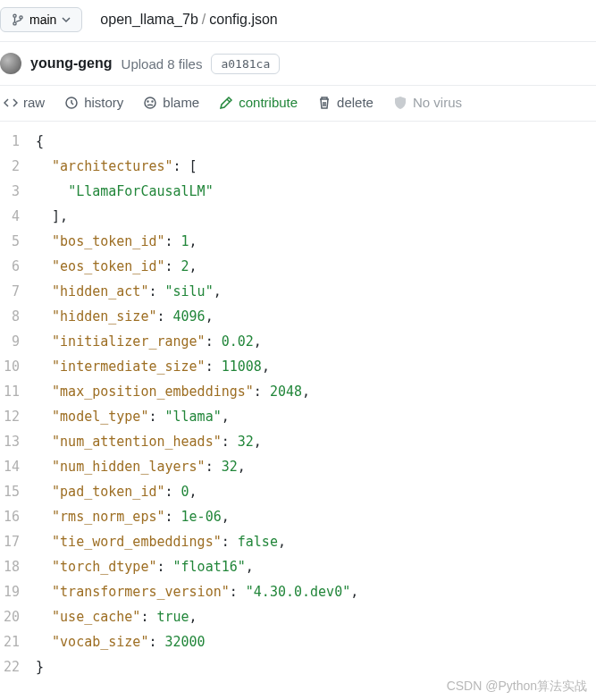 The height and width of the screenshot is (700, 596). What do you see at coordinates (13, 467) in the screenshot?
I see `line-number: 14` at bounding box center [13, 467].